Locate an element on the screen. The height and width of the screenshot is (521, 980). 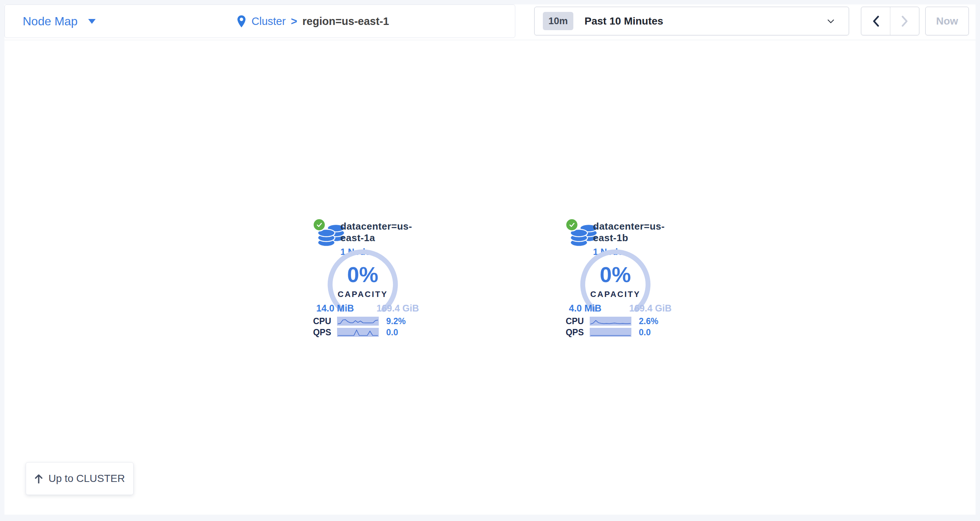
capacity-range: 14.0 MiB 169.4 GiB is located at coordinates (368, 308).